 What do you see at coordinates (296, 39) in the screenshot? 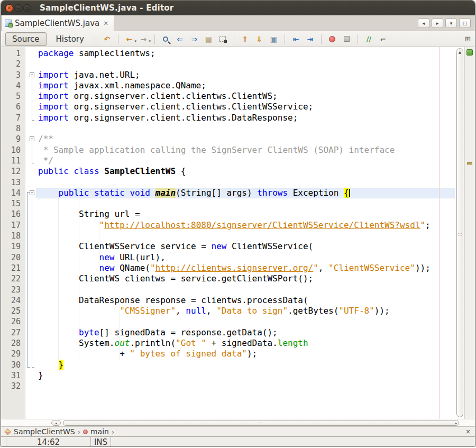
I see `shift-line-left-icon: ⇤` at bounding box center [296, 39].